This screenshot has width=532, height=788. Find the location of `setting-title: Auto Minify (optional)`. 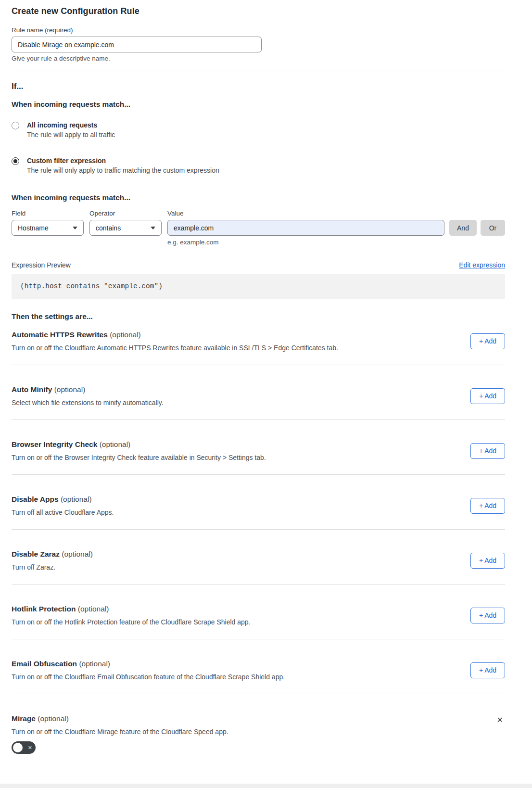

setting-title: Auto Minify (optional) is located at coordinates (88, 390).